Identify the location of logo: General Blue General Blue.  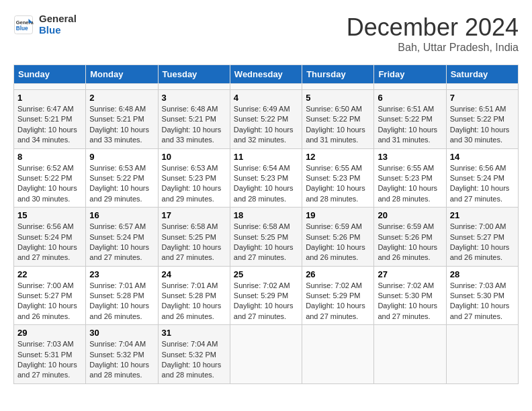
(45, 24).